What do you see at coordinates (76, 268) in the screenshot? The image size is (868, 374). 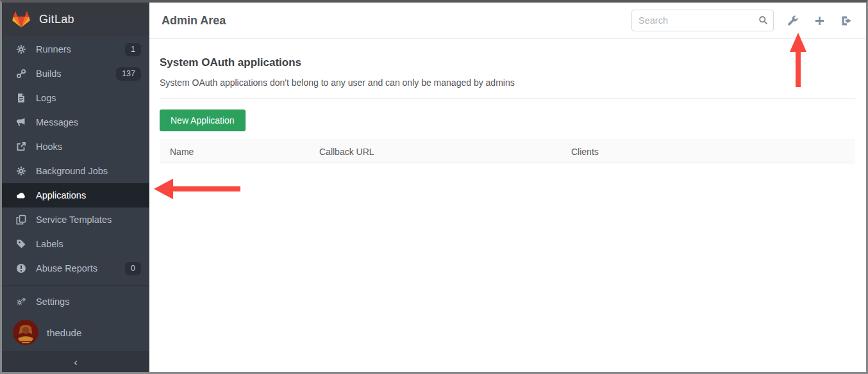 I see `sidebar-item-abuse-reports: Abuse Reports 0` at bounding box center [76, 268].